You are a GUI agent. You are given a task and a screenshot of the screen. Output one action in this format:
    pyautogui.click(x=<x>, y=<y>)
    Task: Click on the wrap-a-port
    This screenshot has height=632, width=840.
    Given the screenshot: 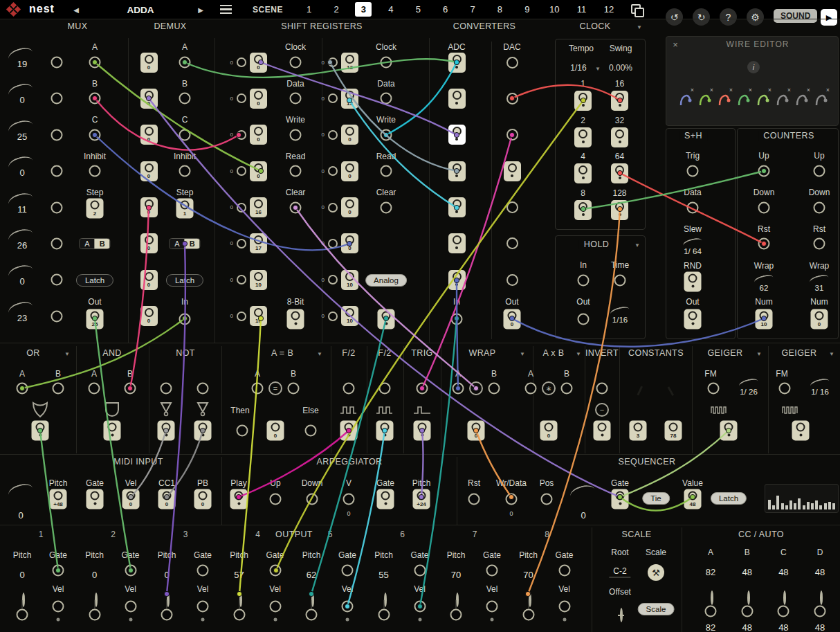 What is the action you would take?
    pyautogui.click(x=458, y=389)
    